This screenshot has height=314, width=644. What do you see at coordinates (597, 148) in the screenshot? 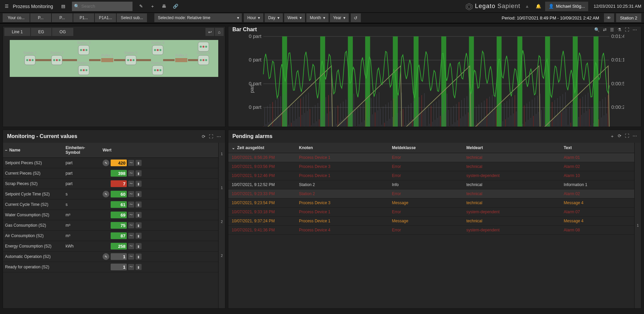
I see `al-col-text: Text` at bounding box center [597, 148].